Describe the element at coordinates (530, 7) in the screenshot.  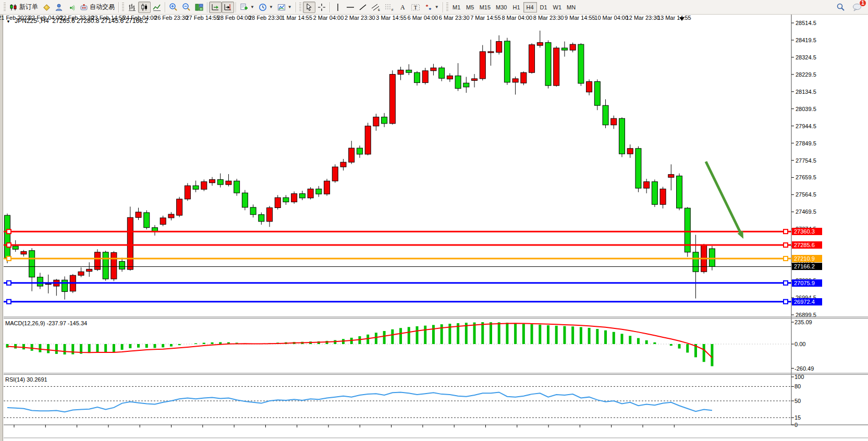
I see `timeframe-h4-button: H4` at that location.